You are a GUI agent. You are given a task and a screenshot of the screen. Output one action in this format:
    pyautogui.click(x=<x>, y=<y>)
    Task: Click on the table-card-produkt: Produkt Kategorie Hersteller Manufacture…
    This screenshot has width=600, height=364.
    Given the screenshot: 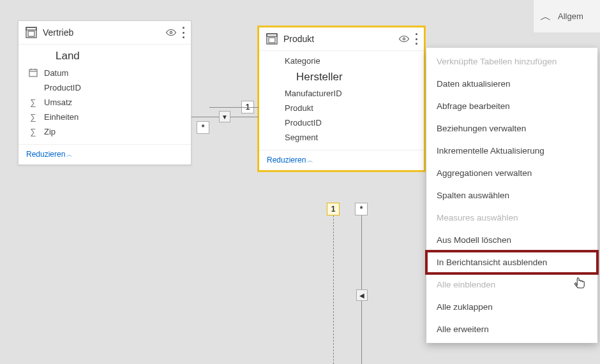 What is the action you would take?
    pyautogui.click(x=341, y=99)
    